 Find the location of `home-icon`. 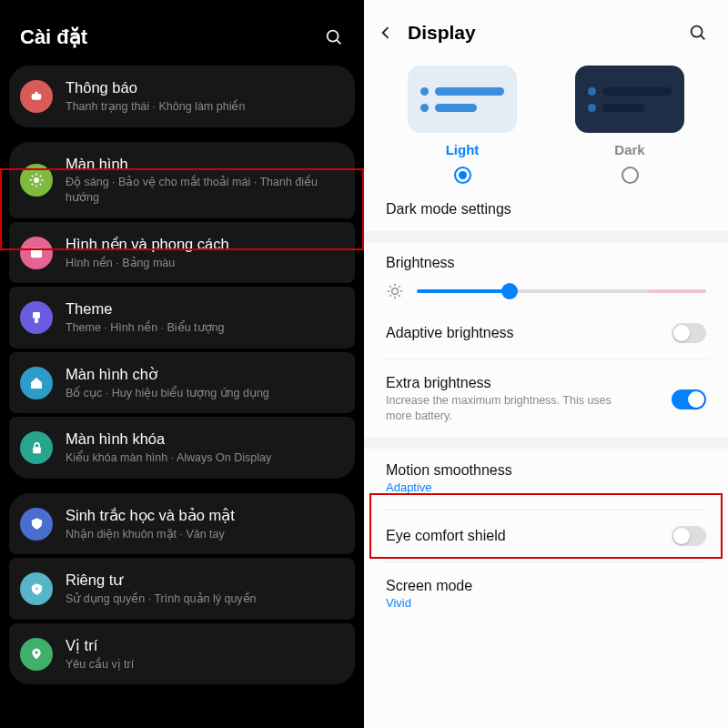

home-icon is located at coordinates (36, 383).